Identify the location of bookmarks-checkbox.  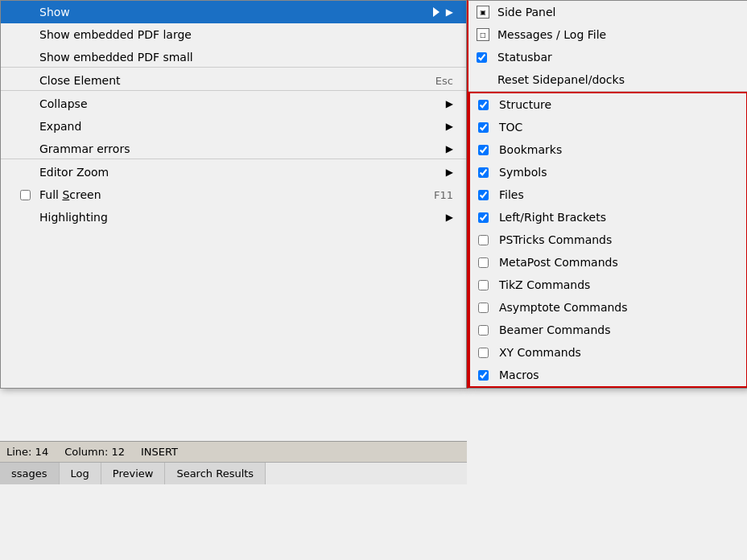
(483, 150).